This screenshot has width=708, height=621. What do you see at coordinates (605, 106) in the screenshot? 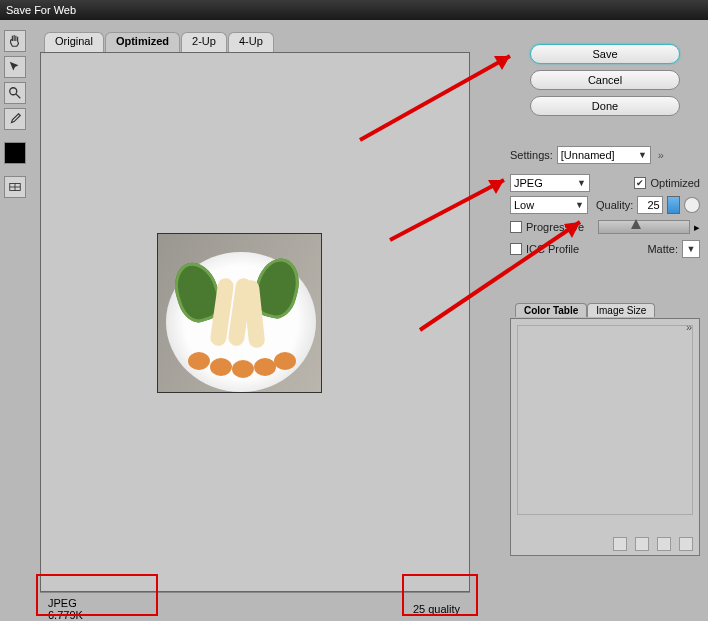
I see `done-button: Done` at bounding box center [605, 106].